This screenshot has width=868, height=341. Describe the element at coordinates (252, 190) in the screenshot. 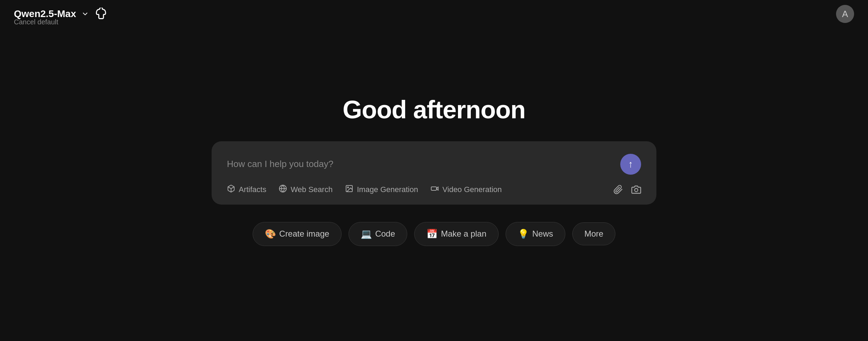

I see `artifacts-label: Artifacts` at that location.